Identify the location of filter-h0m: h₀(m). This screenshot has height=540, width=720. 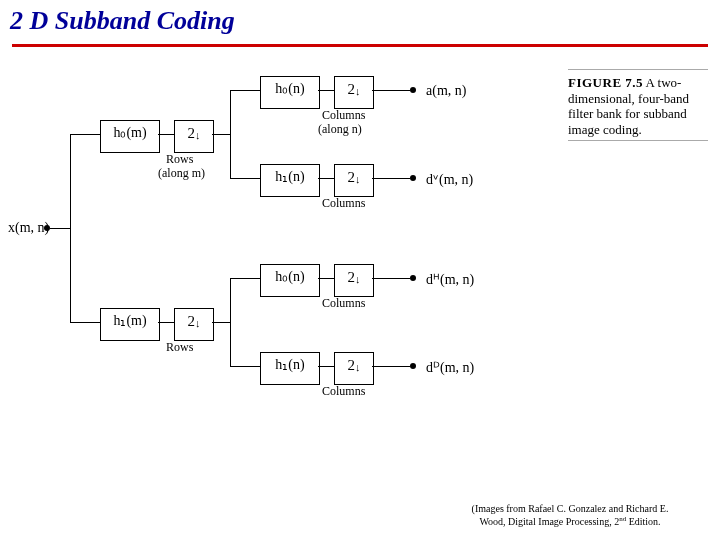
(130, 136).